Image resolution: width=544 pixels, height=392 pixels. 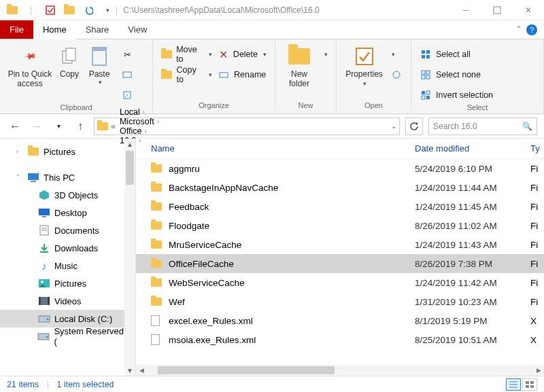 I want to click on tree-item: 3D Objects, so click(x=63, y=195).